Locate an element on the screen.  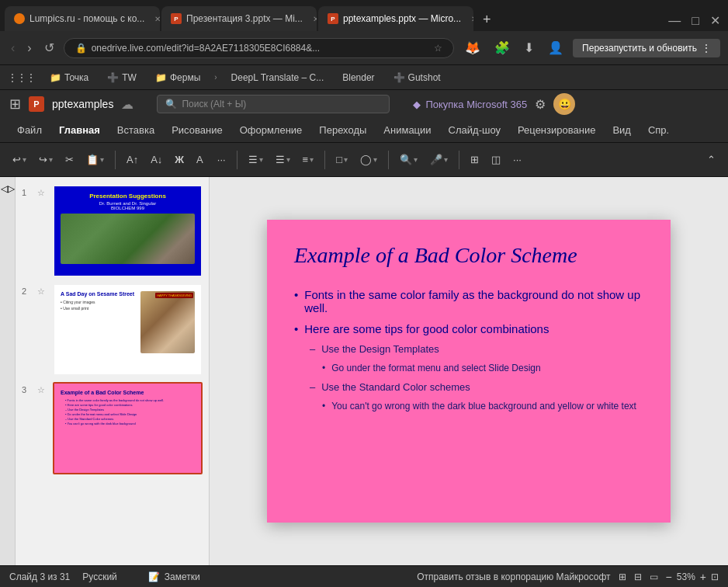
slide-item-2: 2 ☆ A Sad Day on Sesame Street • Citing … is located at coordinates (112, 329).